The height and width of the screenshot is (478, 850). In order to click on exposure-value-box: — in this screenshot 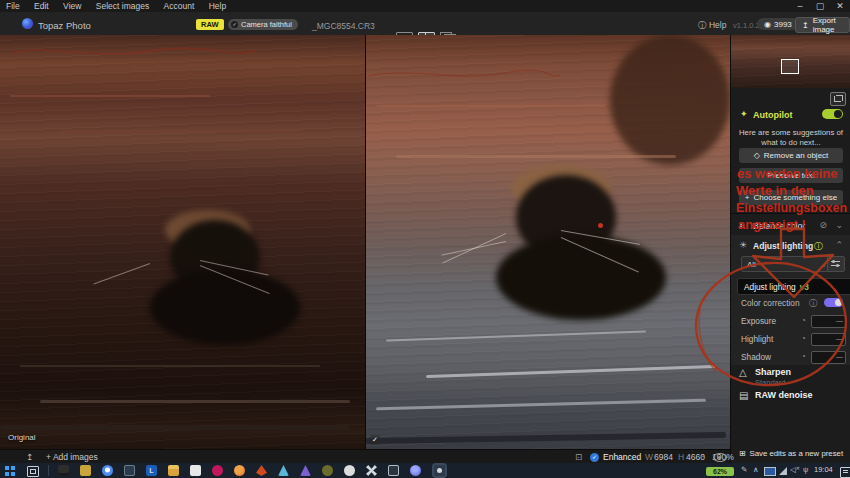, I will do `click(828, 322)`.